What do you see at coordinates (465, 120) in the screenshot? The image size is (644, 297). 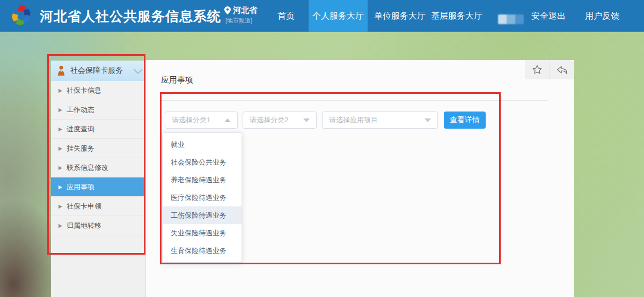 I see `view-details-button: 查看详情` at bounding box center [465, 120].